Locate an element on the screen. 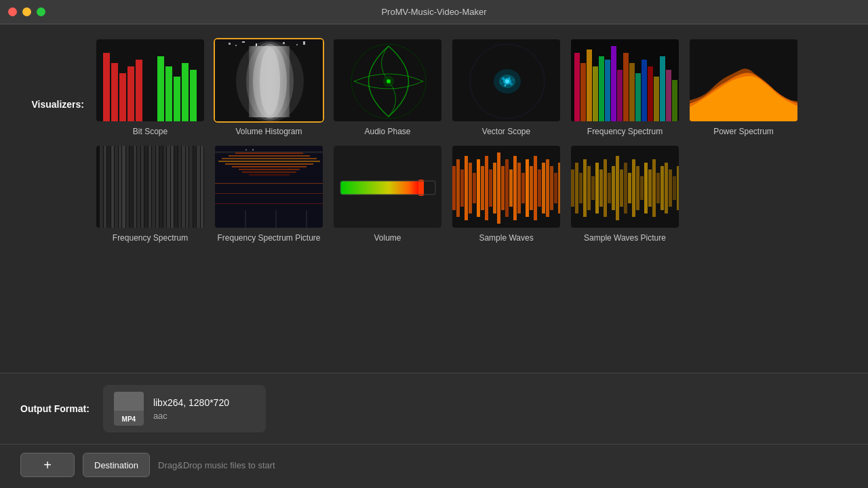  format-box: MP4 libx264, 1280*720 aac is located at coordinates (184, 409).